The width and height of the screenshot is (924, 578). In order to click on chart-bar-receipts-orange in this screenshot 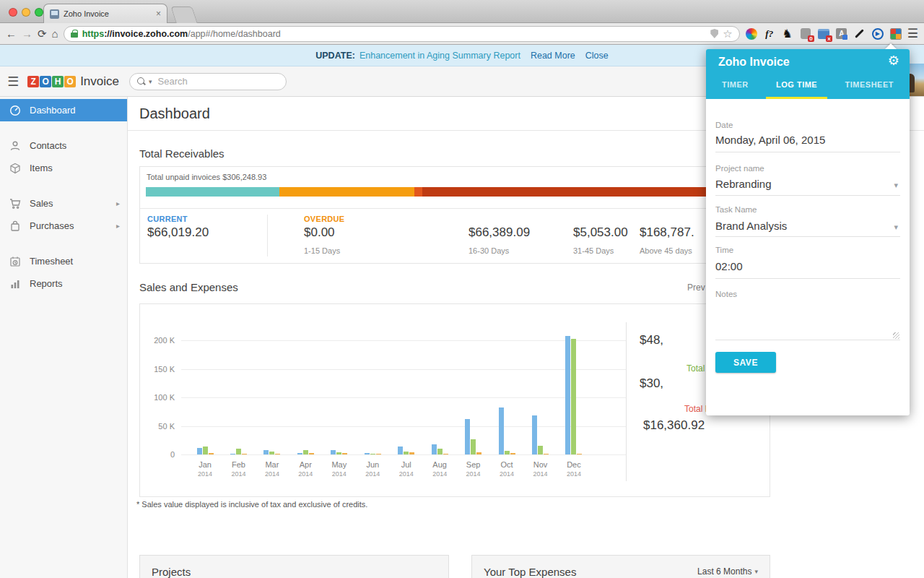, I will do `click(378, 454)`.